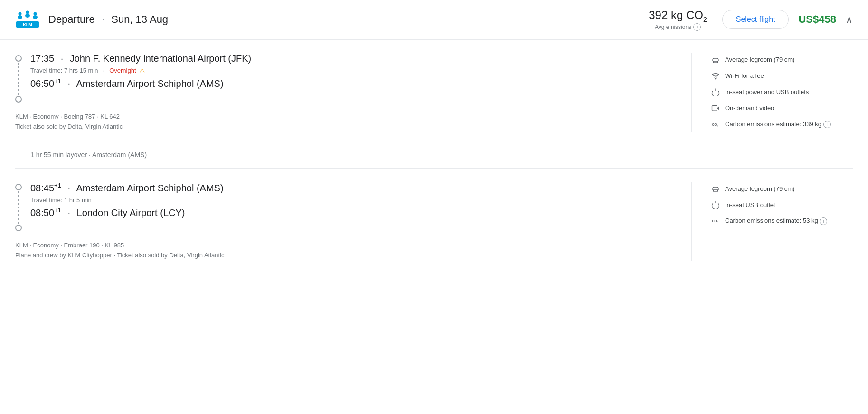 The height and width of the screenshot is (414, 868). What do you see at coordinates (351, 84) in the screenshot?
I see `seg1-arrival-time: 06:50+1 · Amsterdam Airport Schiphol (AM…` at bounding box center [351, 84].